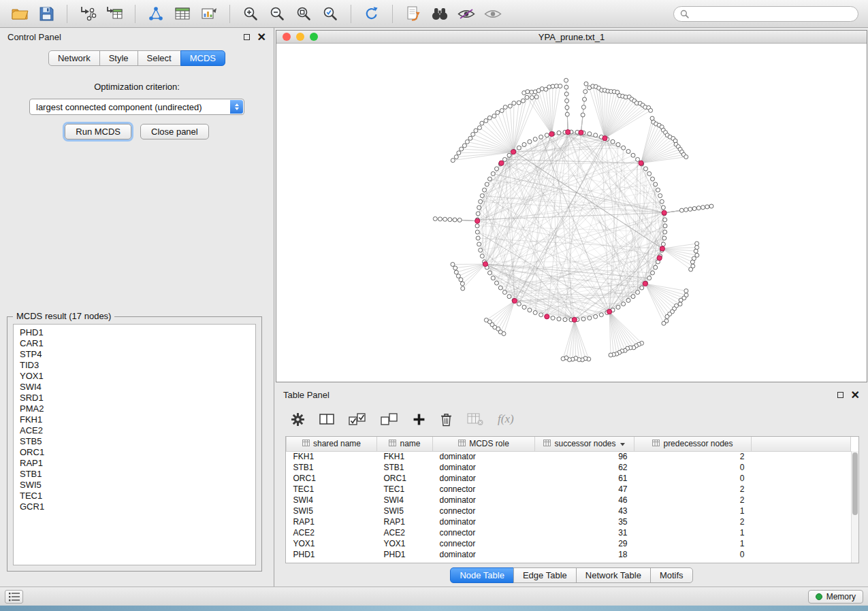 Image resolution: width=868 pixels, height=611 pixels. Describe the element at coordinates (569, 555) in the screenshot. I see `table-row: PHD1PHD1dominator180` at that location.